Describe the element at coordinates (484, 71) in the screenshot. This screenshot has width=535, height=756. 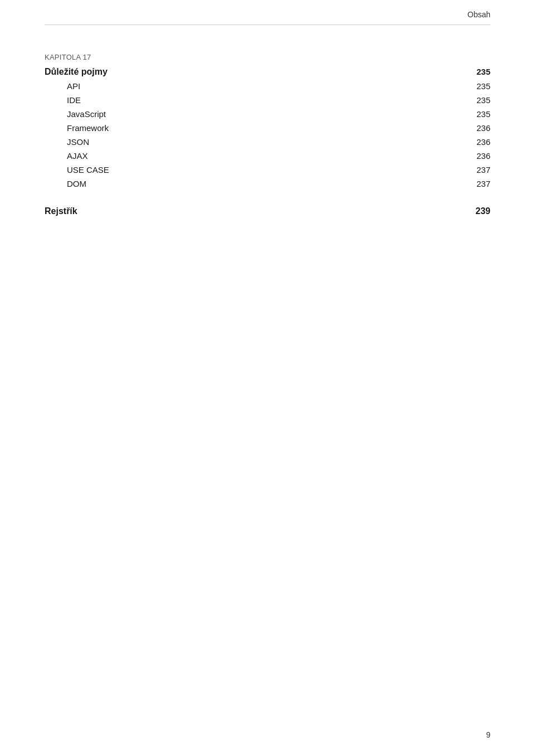
I see `section-page: 235` at that location.